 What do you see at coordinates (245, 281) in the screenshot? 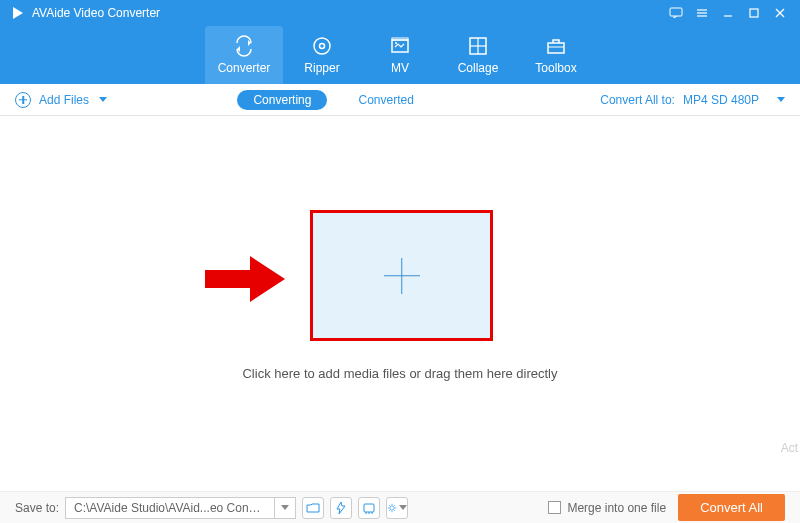
I see `annotation-arrow-icon` at bounding box center [245, 281].